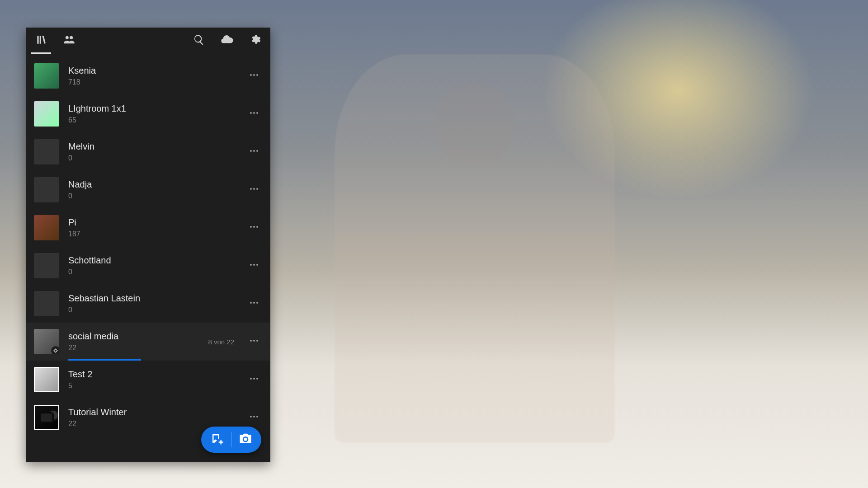  I want to click on album-row: LIghtroom 1x165, so click(148, 114).